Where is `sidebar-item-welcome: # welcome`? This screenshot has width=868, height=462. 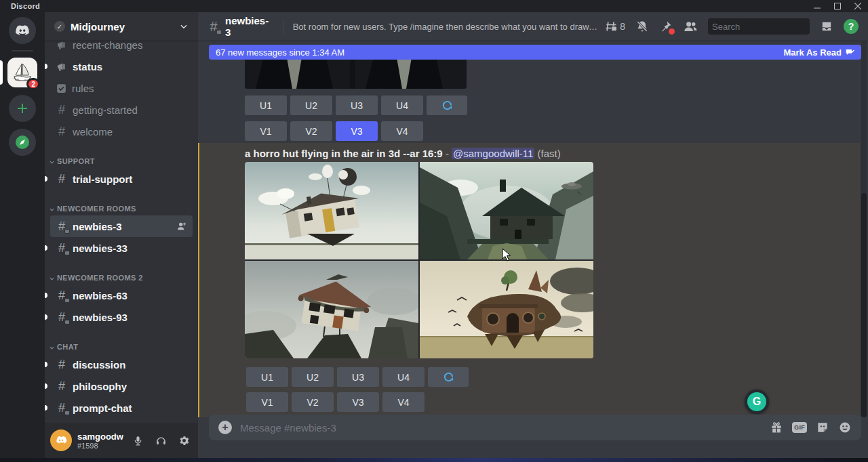
sidebar-item-welcome: # welcome is located at coordinates (121, 131).